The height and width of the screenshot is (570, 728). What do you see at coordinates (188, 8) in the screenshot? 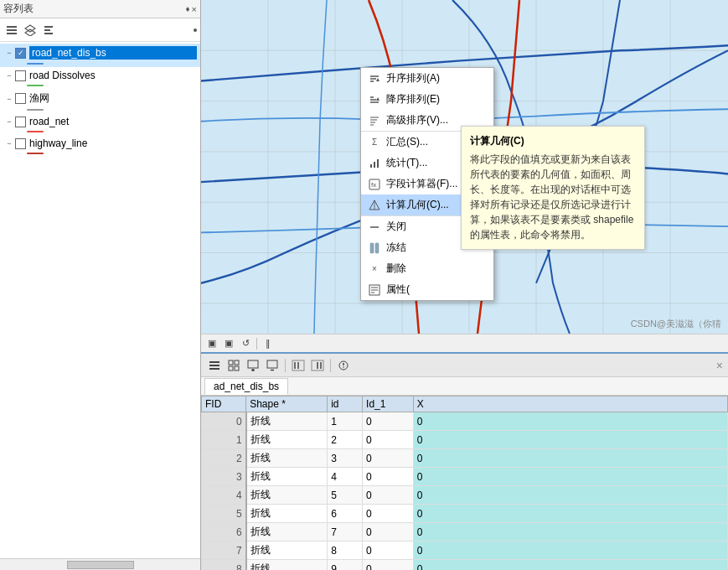
I see `toc-pin-icon: ♦` at bounding box center [188, 8].